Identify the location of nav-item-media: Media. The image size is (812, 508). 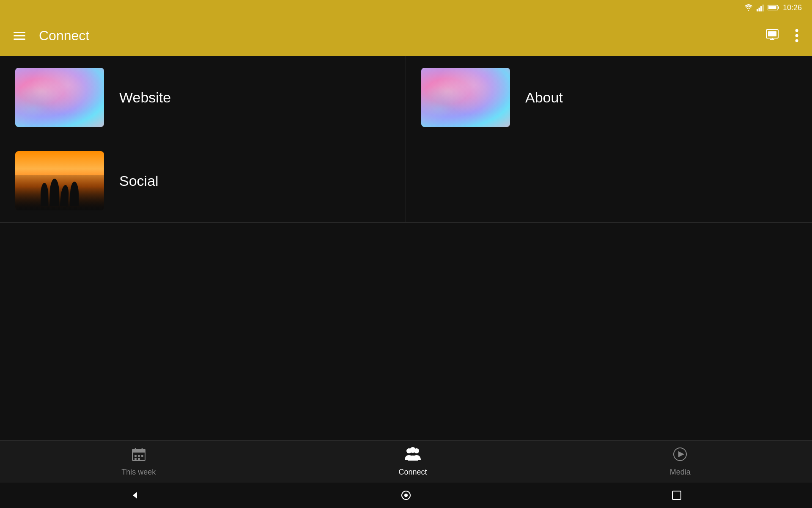
(680, 461).